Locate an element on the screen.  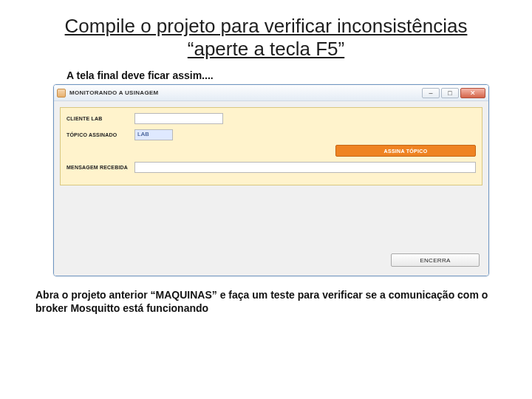
slide-title: Compile o projeto para verificar inconsi… is located at coordinates (266, 38).